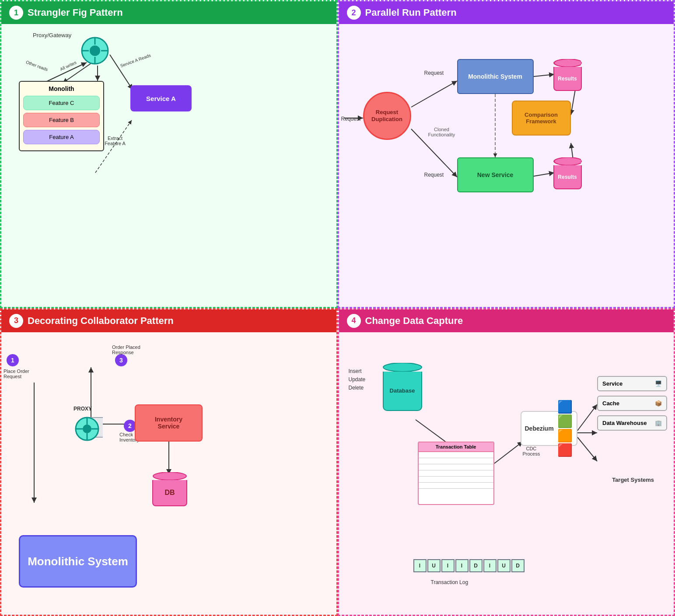  I want to click on panel-4-title: Change Data Capture, so click(414, 321).